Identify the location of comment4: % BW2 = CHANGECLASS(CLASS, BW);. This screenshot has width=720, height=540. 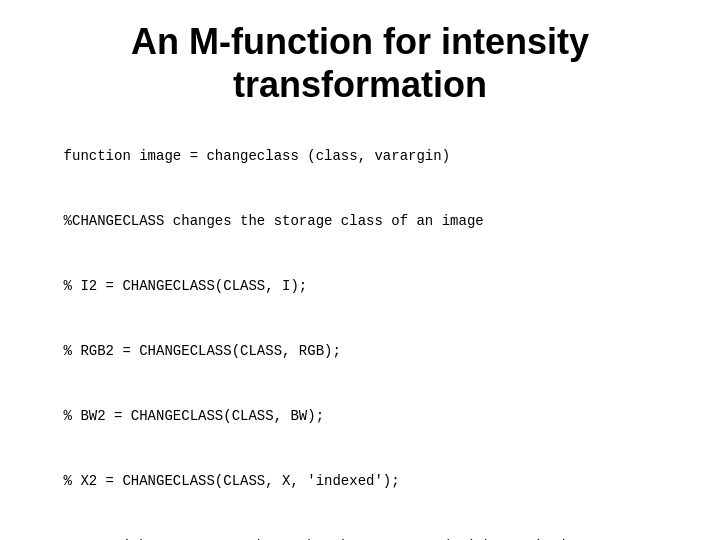
(194, 416).